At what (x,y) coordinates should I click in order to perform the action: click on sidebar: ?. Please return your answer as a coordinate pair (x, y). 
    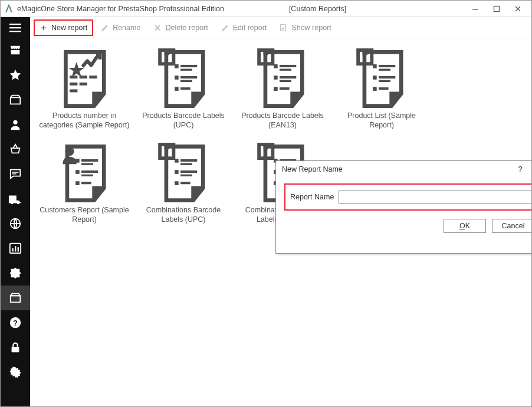
    Looking at the image, I should click on (15, 212).